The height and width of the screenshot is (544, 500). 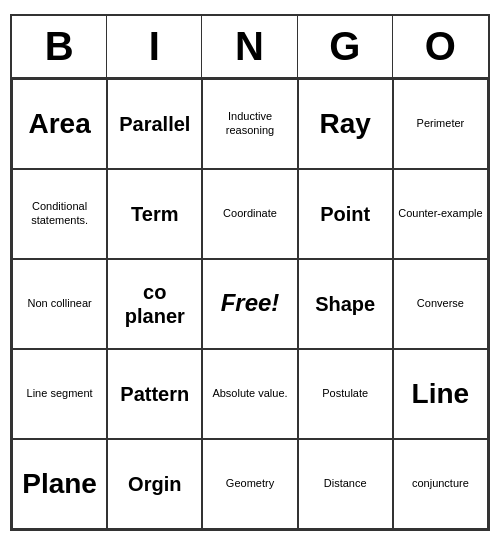 I want to click on cell-text-5: Conditional statements., so click(x=60, y=213).